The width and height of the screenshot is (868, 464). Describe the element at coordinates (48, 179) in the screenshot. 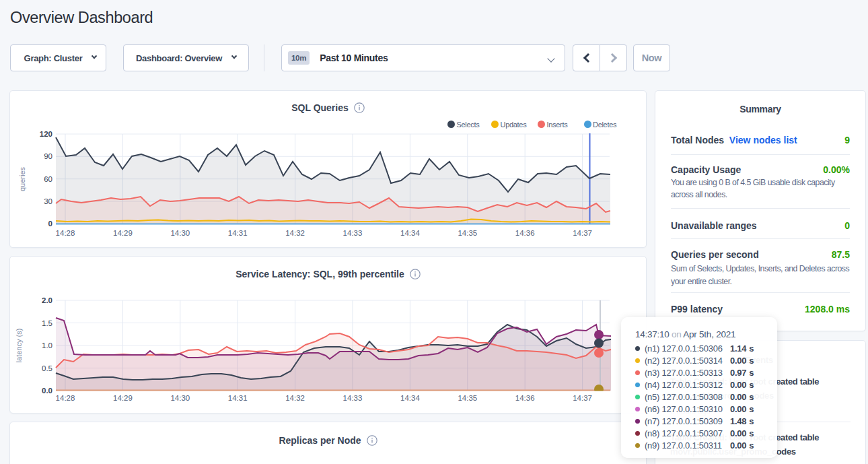

I see `svg-text: 60` at that location.